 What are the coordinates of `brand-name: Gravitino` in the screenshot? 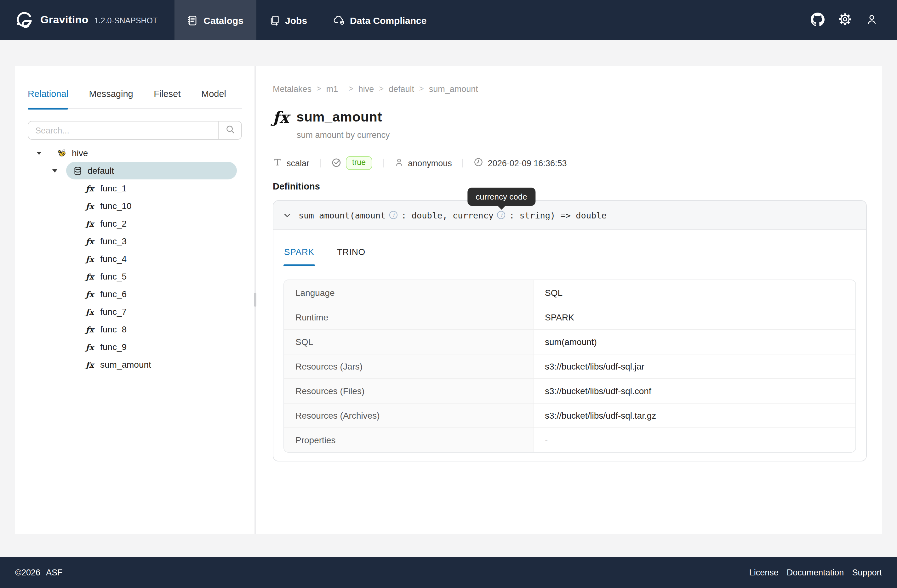 It's located at (64, 20).